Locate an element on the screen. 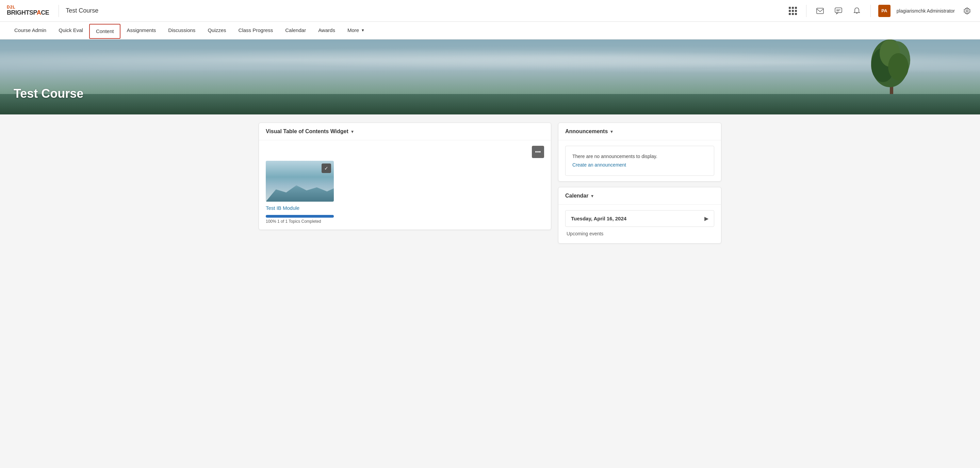  vtoc-widget-title: Visual Table of Contents Widget is located at coordinates (307, 131).